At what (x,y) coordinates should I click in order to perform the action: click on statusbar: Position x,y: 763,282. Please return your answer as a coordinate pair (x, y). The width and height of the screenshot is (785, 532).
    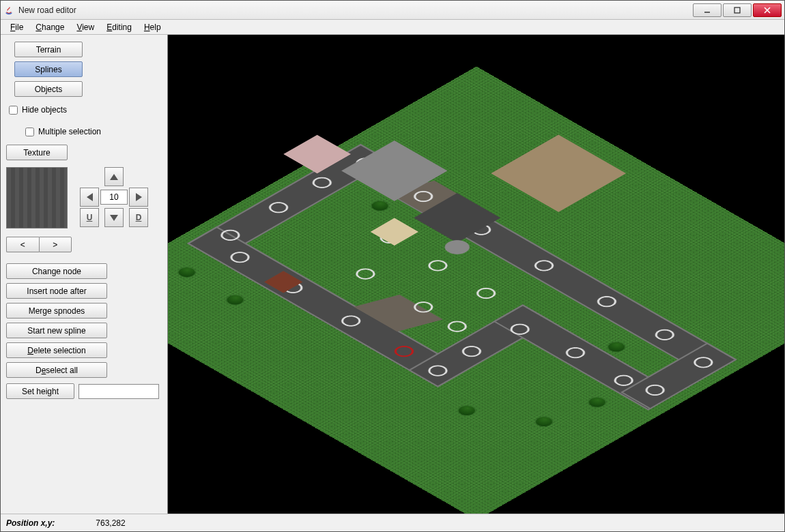
    Looking at the image, I should click on (392, 522).